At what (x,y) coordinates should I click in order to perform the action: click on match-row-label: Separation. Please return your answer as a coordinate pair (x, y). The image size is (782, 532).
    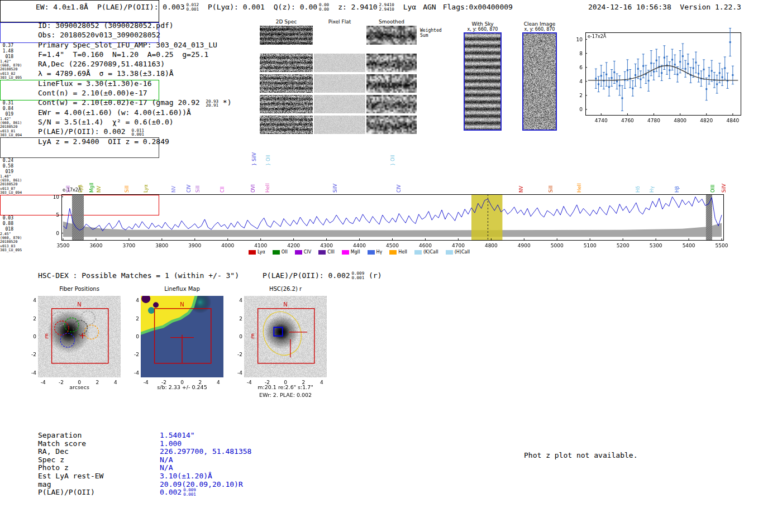
    Looking at the image, I should click on (99, 435).